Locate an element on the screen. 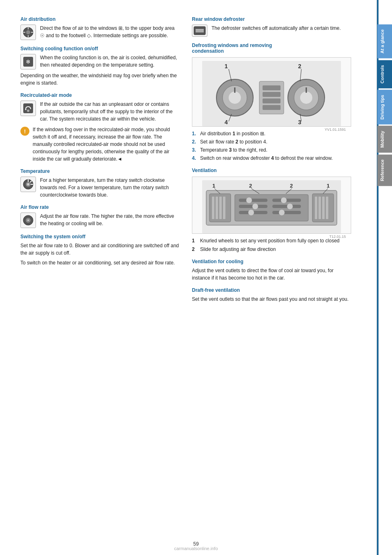 The width and height of the screenshot is (392, 555). defrosting-diagram: 1 2 is located at coordinates (272, 92).